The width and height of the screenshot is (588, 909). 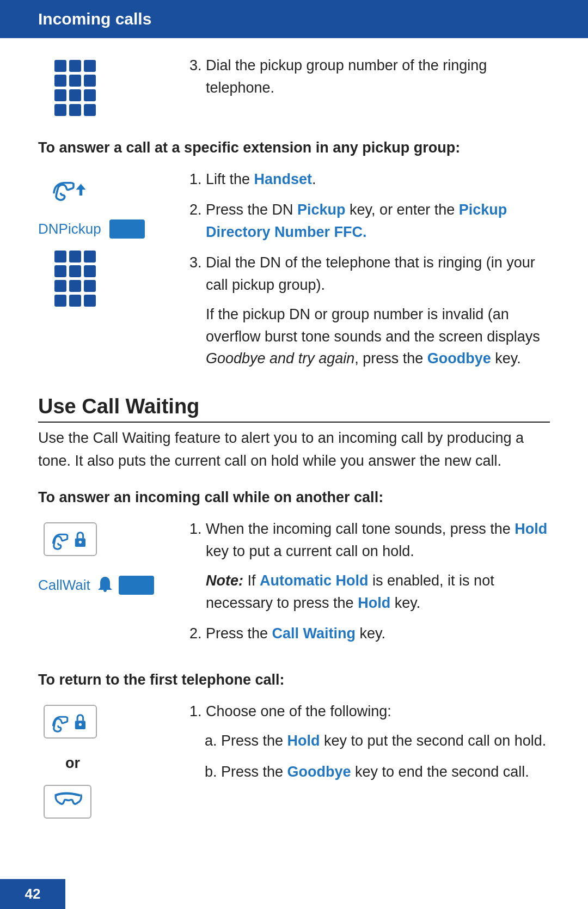 I want to click on answer-while-on-call-heading: To answer an incoming call while on anot…, so click(x=294, y=498).